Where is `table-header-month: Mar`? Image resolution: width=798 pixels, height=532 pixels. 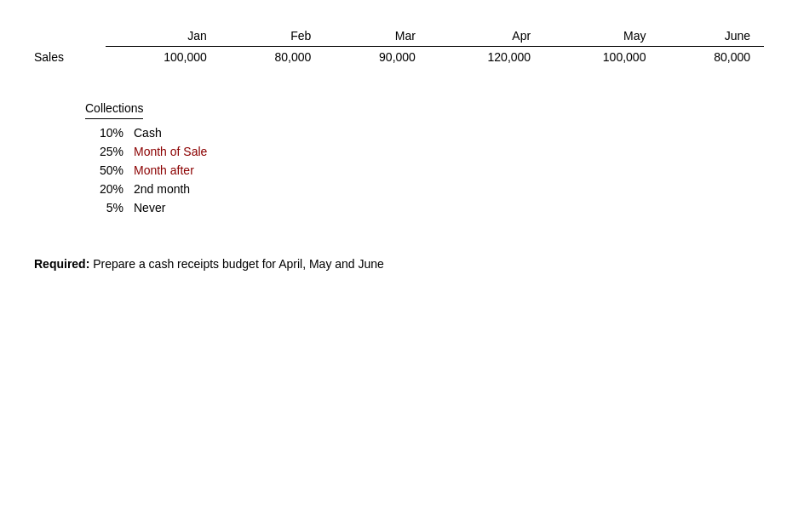 table-header-month: Mar is located at coordinates (376, 36).